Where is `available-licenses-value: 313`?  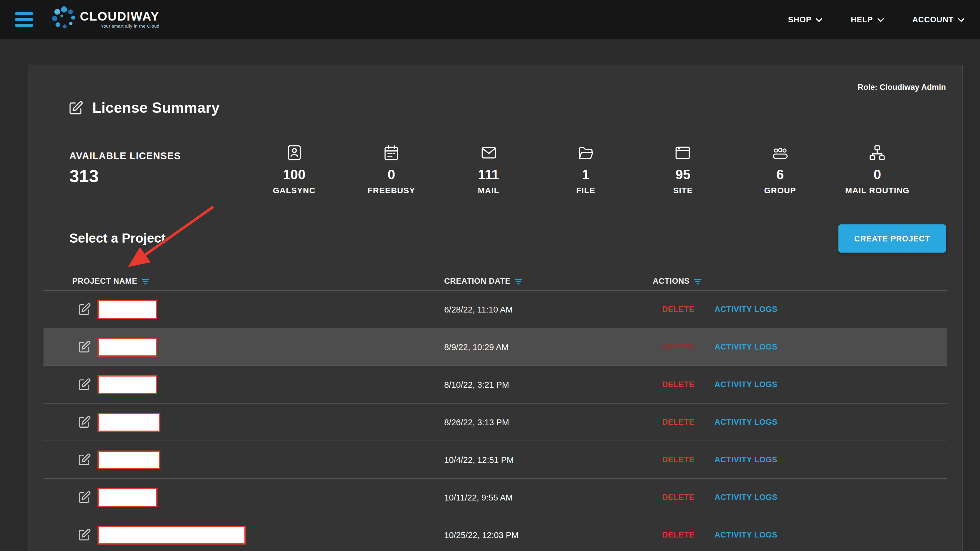
available-licenses-value: 313 is located at coordinates (158, 176).